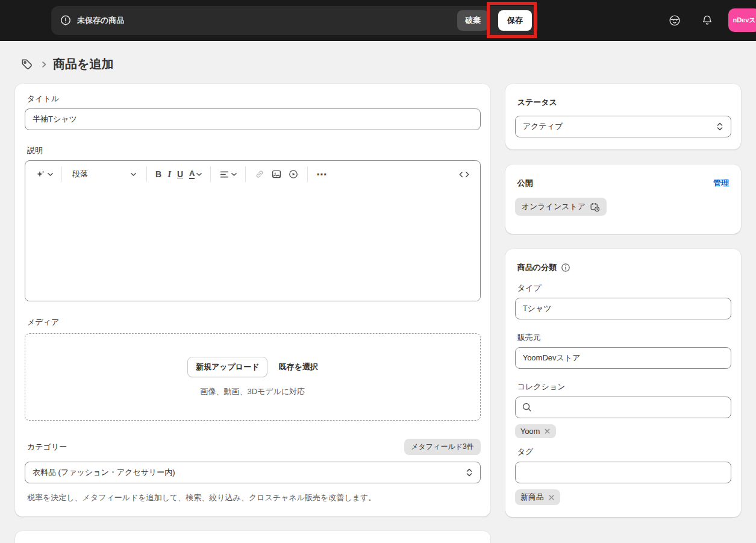  What do you see at coordinates (721, 183) in the screenshot?
I see `manage-link: 管理` at bounding box center [721, 183].